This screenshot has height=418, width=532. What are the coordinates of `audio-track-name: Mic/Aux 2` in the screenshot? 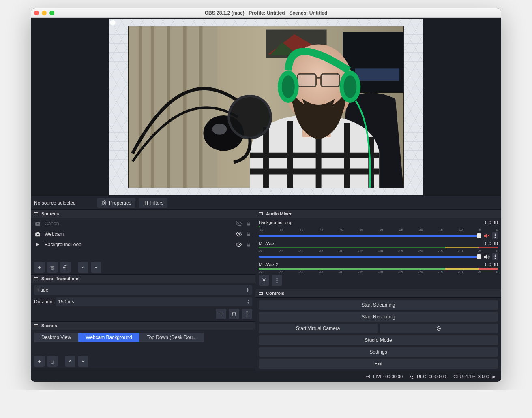 It's located at (268, 264).